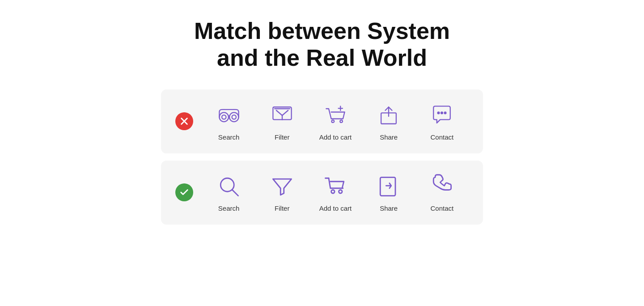 The image size is (644, 306). I want to click on bad-filter-icon, so click(282, 115).